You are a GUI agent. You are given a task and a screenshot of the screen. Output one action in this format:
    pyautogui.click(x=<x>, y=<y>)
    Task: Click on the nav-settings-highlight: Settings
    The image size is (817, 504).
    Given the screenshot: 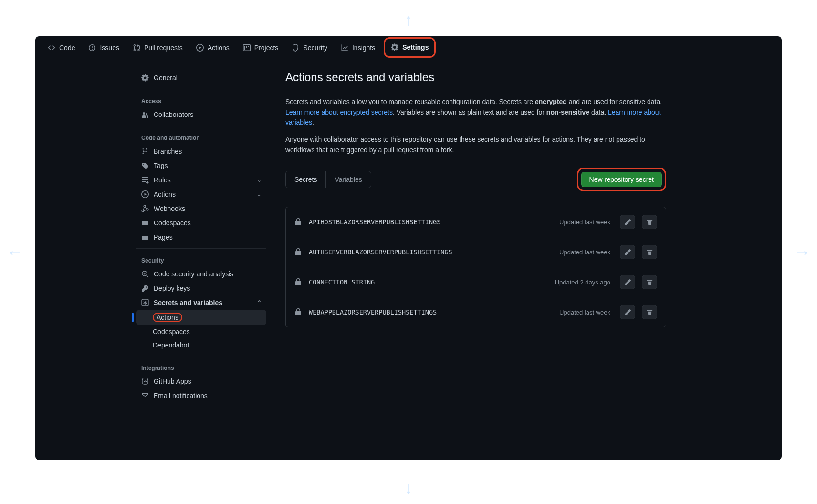 What is the action you would take?
    pyautogui.click(x=409, y=48)
    